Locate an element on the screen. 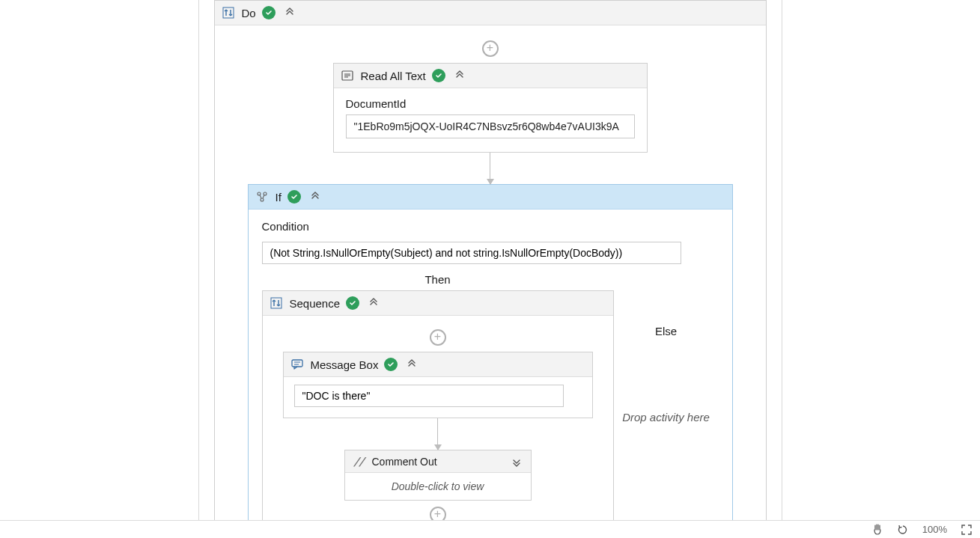  if-title: If is located at coordinates (279, 198).